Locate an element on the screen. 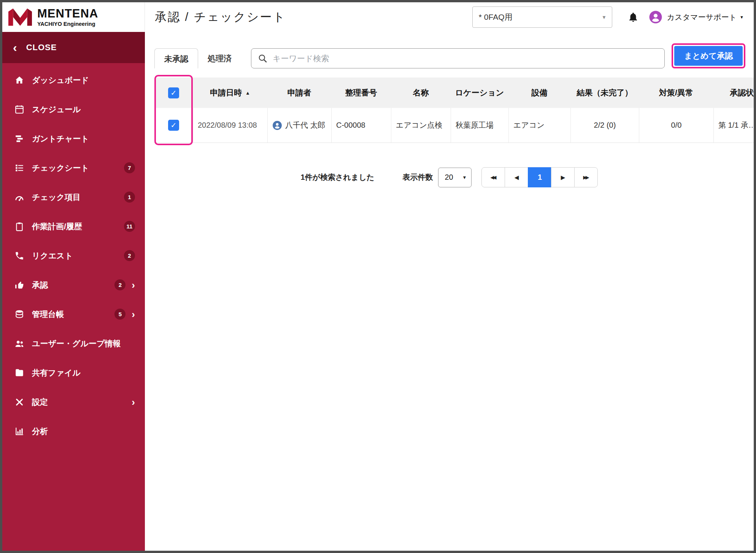  cell-location: 秋葉原工場 is located at coordinates (480, 125).